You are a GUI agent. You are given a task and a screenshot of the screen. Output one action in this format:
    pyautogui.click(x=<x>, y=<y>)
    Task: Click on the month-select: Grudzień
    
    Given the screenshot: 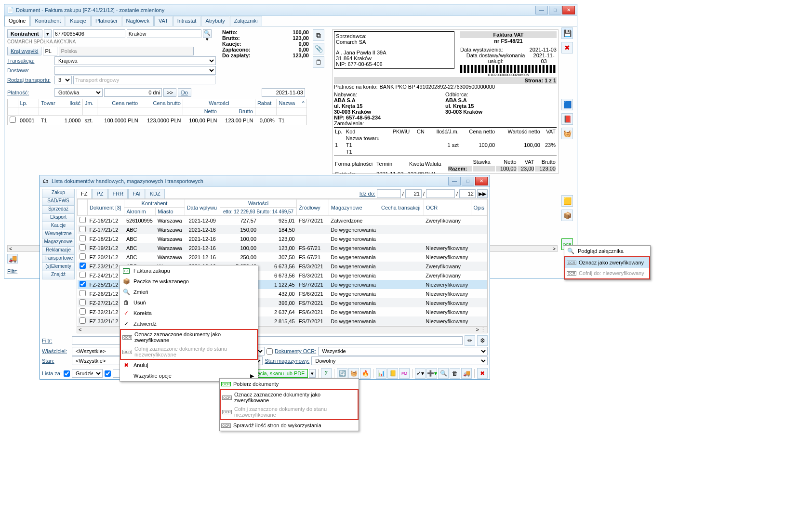 What is the action you would take?
    pyautogui.click(x=87, y=373)
    